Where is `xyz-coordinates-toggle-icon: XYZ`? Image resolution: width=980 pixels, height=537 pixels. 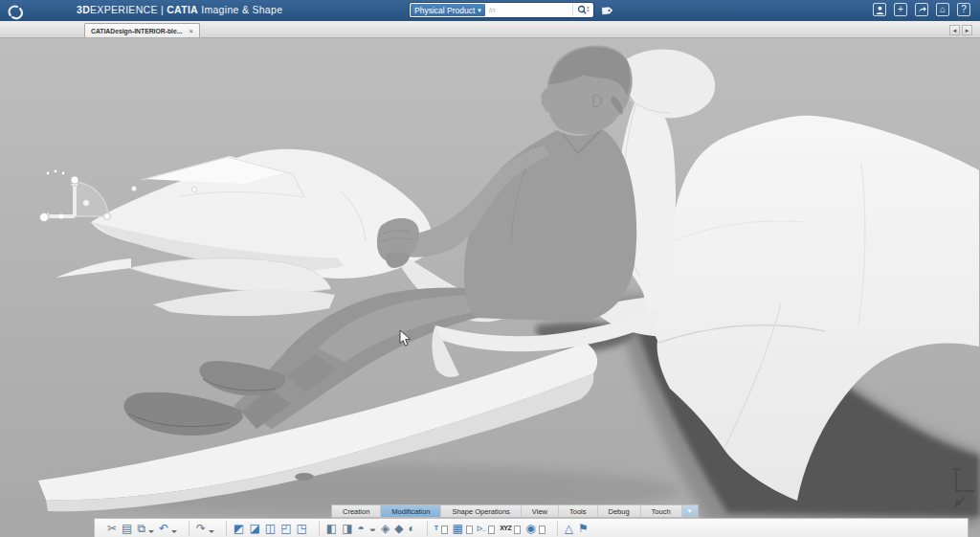
xyz-coordinates-toggle-icon: XYZ is located at coordinates (505, 528).